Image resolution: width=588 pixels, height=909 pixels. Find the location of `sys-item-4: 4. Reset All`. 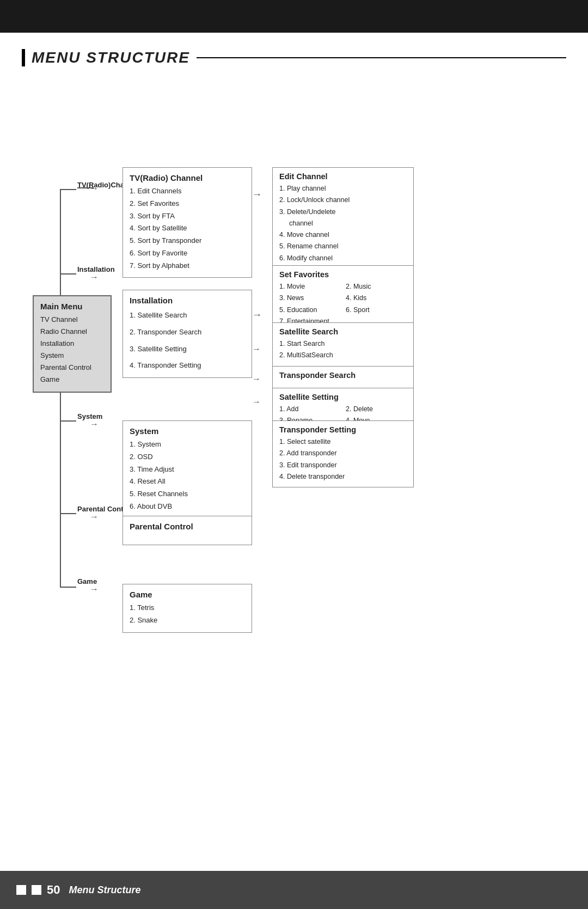

sys-item-4: 4. Reset All is located at coordinates (187, 481).